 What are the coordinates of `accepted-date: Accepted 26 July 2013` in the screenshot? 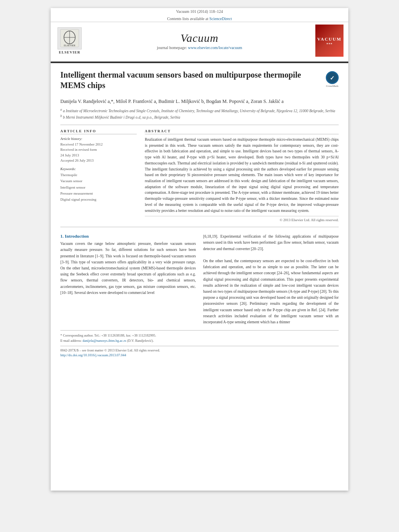 It's located at (99, 161).